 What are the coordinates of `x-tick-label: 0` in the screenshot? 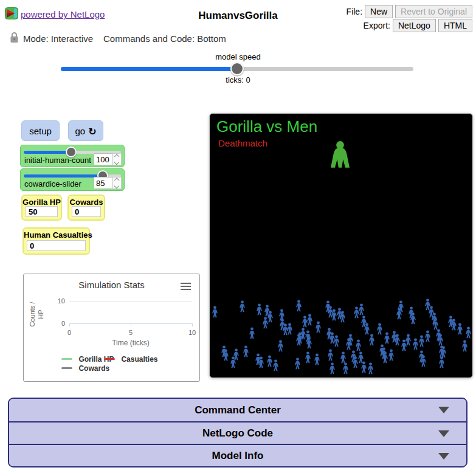 It's located at (69, 333).